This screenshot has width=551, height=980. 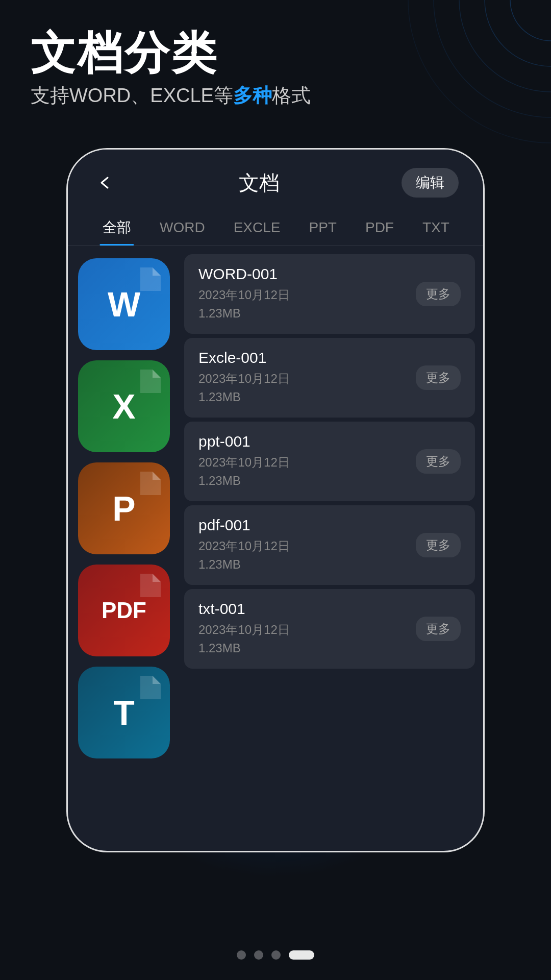 What do you see at coordinates (124, 406) in the screenshot?
I see `excel-icon: X` at bounding box center [124, 406].